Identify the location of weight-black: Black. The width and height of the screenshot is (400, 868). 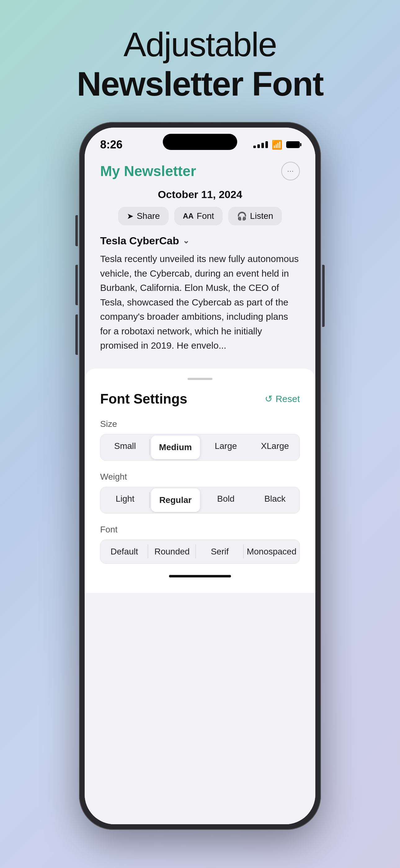
(275, 500).